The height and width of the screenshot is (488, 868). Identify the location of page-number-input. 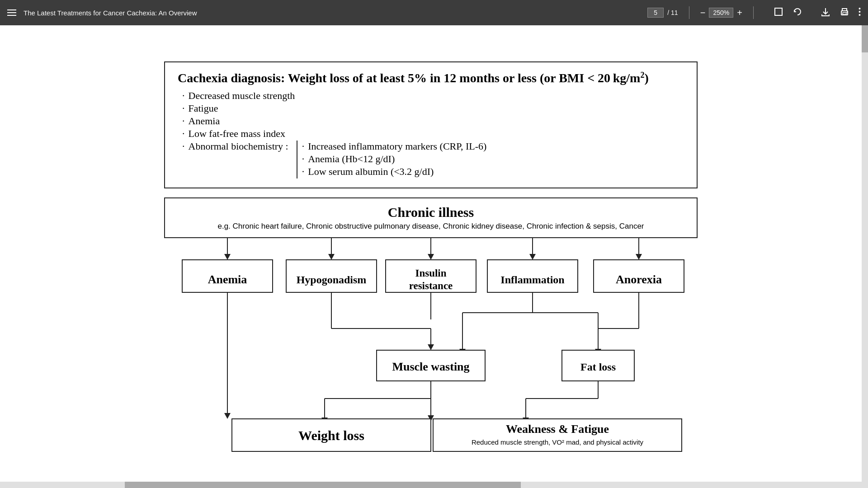
(656, 13).